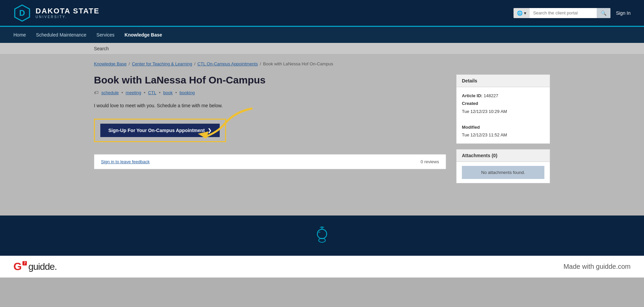  Describe the element at coordinates (133, 93) in the screenshot. I see `tag-meeting: meeting` at that location.